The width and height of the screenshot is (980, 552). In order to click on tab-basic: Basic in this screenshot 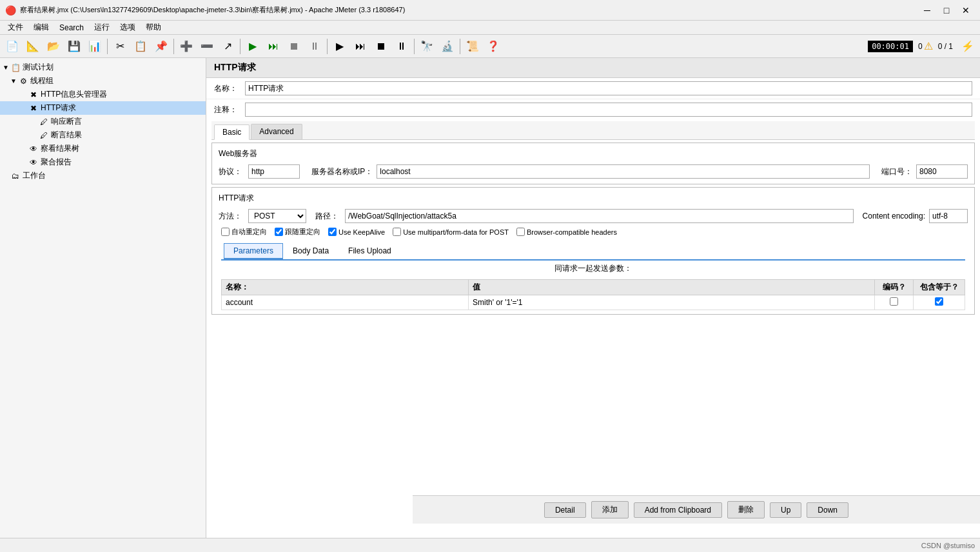, I will do `click(232, 132)`.